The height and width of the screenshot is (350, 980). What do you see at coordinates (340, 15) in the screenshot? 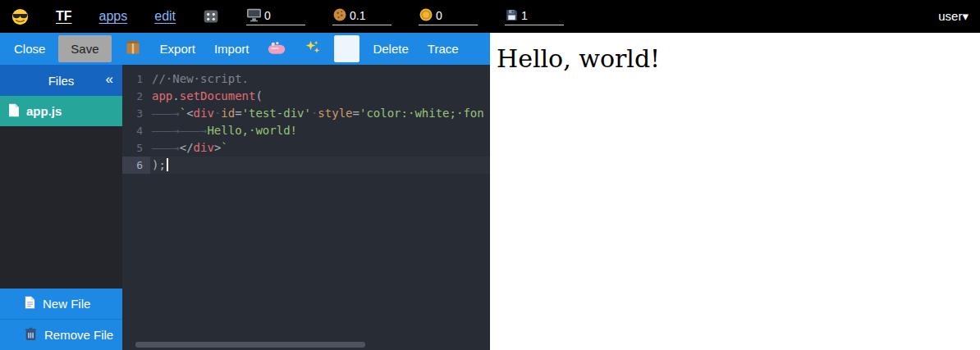
I see `cookie-icon` at bounding box center [340, 15].